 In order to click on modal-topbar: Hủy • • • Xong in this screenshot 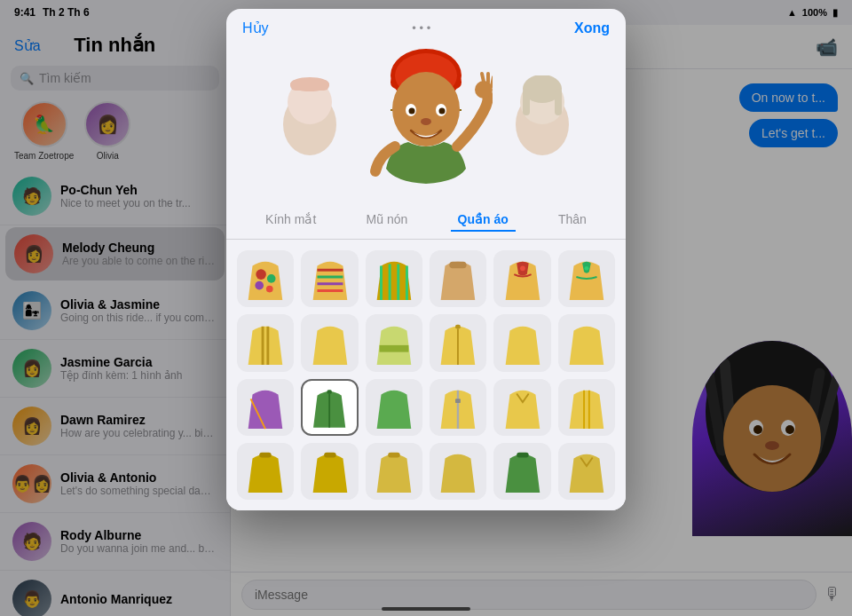, I will do `click(426, 25)`.